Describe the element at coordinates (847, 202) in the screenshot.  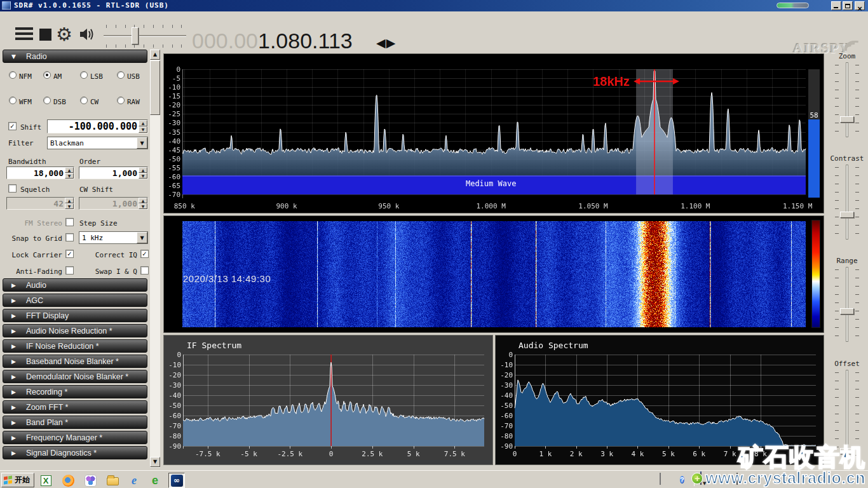
I see `contrast-slider` at that location.